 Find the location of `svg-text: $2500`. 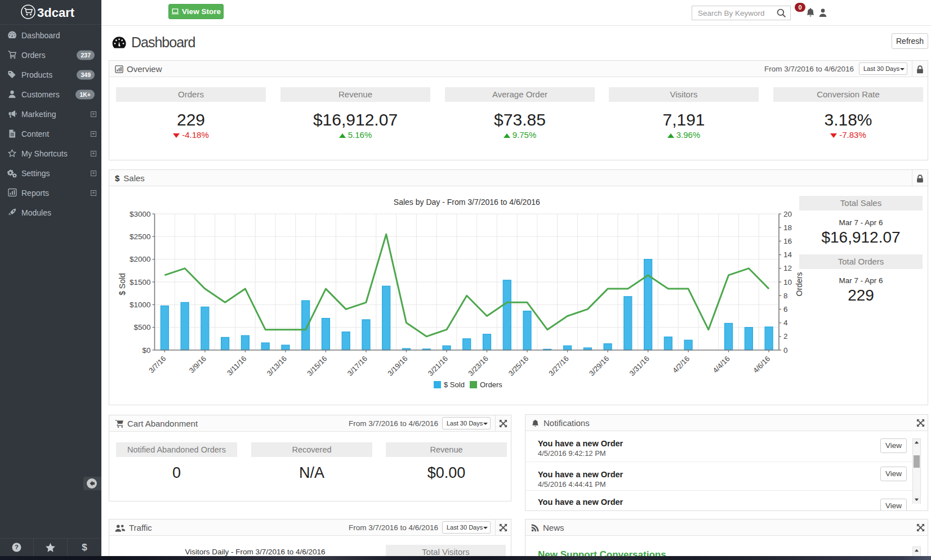

svg-text: $2500 is located at coordinates (140, 236).